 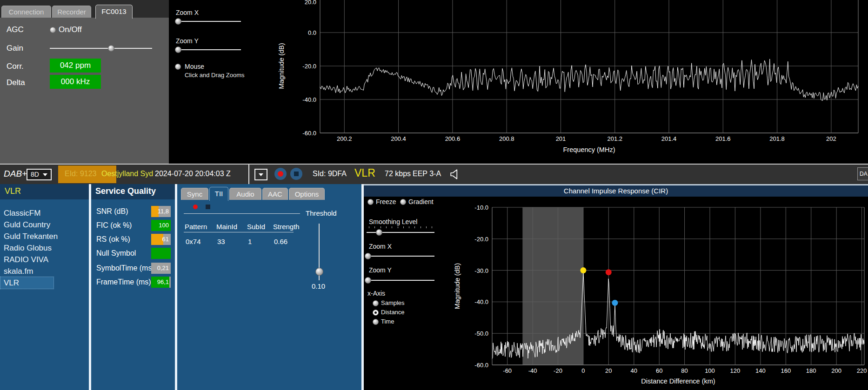 I want to click on threshold-label: Threshold, so click(x=321, y=213).